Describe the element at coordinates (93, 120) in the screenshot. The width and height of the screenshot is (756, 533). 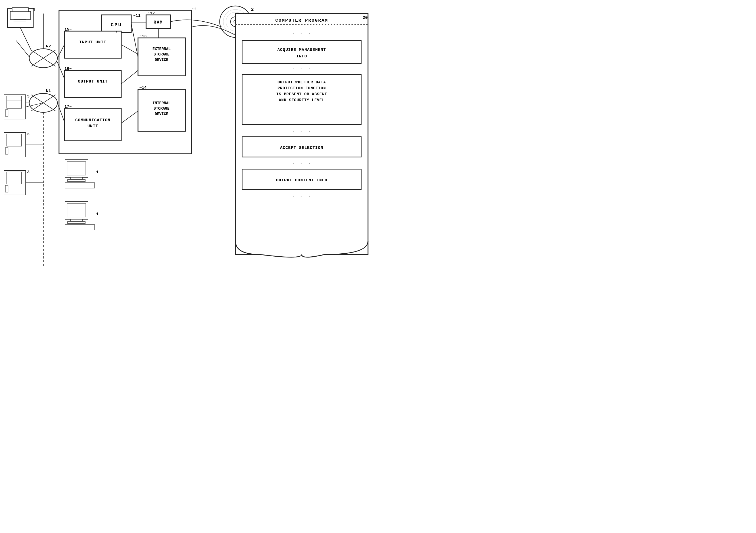
I see `svg-text: COMMUNICATION` at that location.